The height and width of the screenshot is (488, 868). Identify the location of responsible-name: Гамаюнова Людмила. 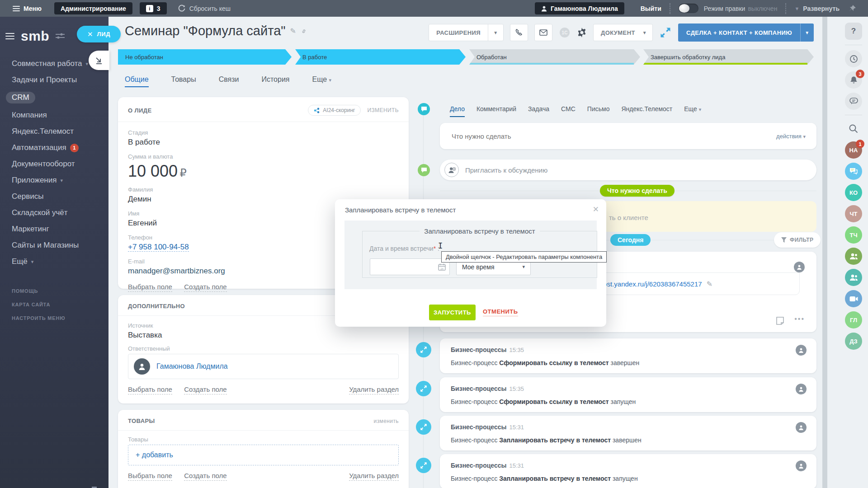
(192, 366).